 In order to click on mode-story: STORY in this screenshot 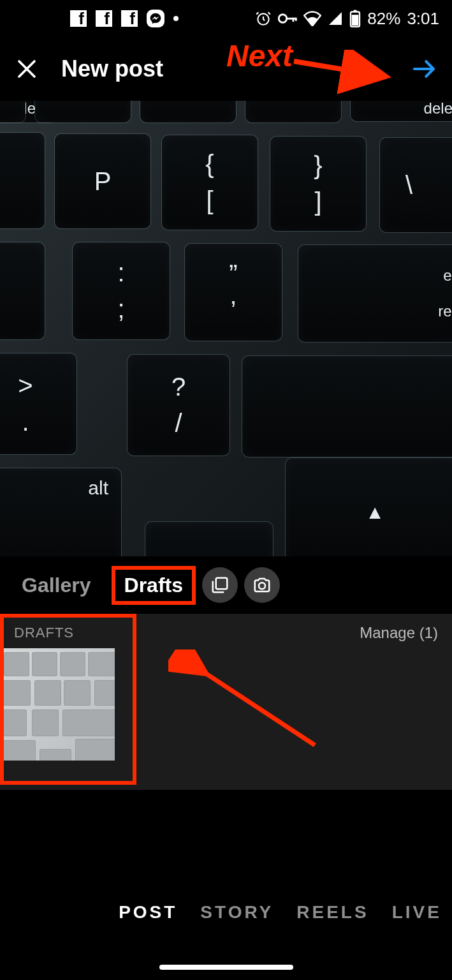, I will do `click(237, 912)`.